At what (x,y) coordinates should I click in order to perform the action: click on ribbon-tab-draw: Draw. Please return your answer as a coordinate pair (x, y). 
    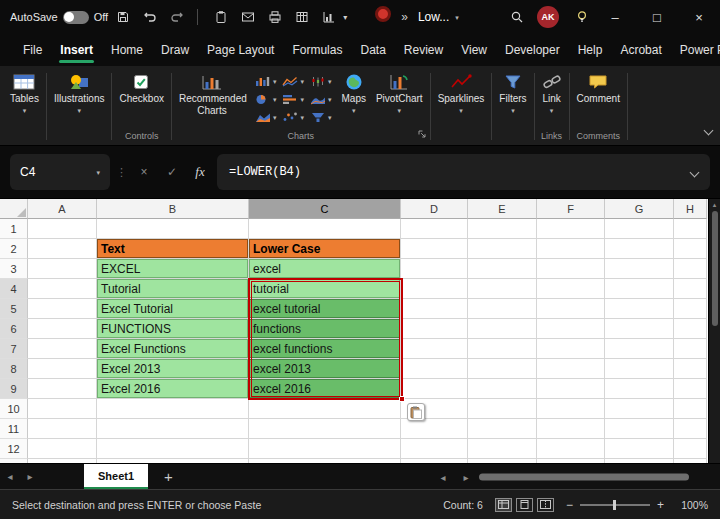
    Looking at the image, I should click on (175, 50).